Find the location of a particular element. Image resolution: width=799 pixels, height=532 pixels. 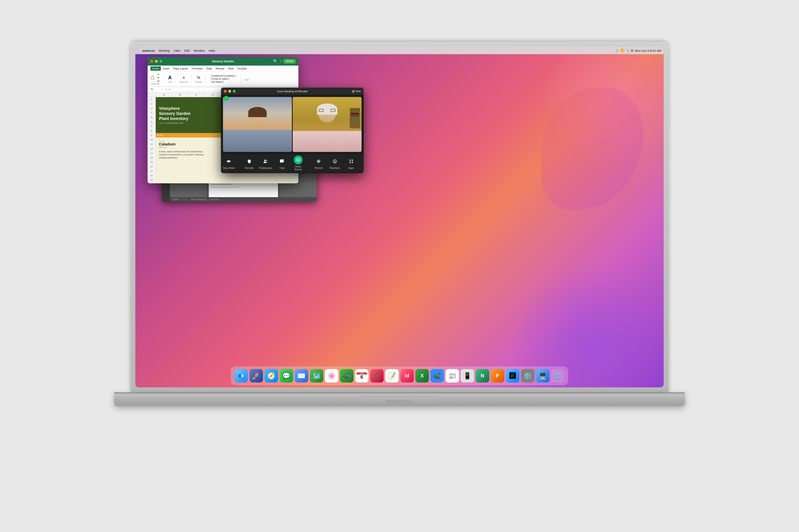

dock-launchpad: 🚀 is located at coordinates (256, 376).